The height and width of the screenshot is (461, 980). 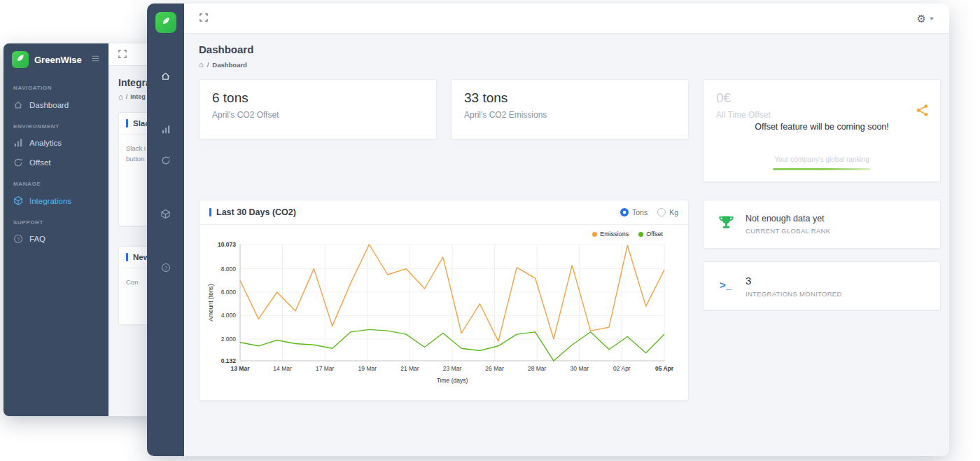 I want to click on global-ranking: Your company's global ranking, so click(x=822, y=163).